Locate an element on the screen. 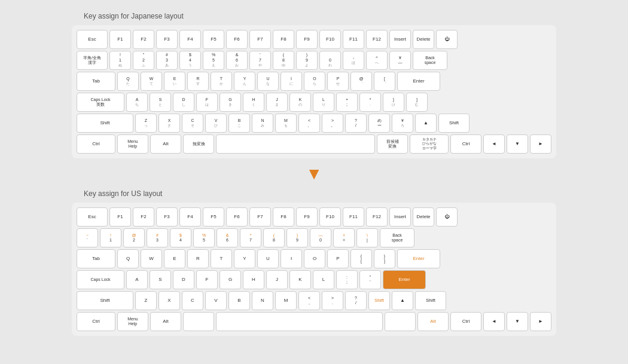 This screenshot has height=364, width=628. us-key-brace-open: {[ is located at coordinates (361, 259).